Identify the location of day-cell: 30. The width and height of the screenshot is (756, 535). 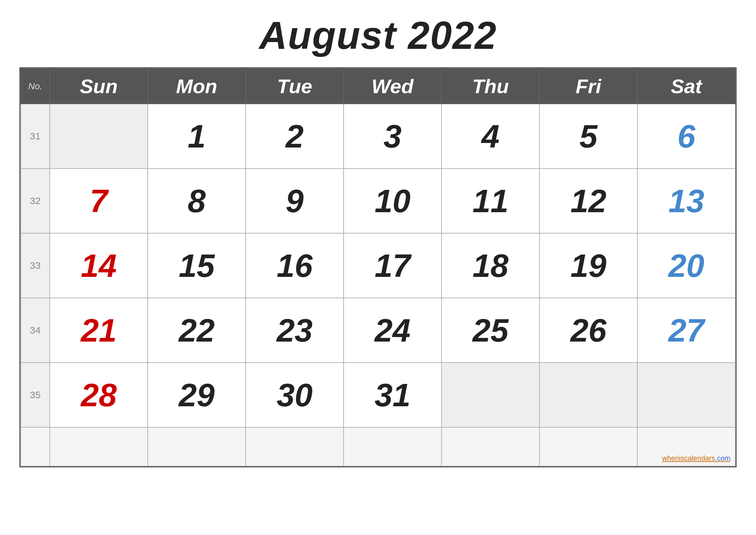
(294, 395).